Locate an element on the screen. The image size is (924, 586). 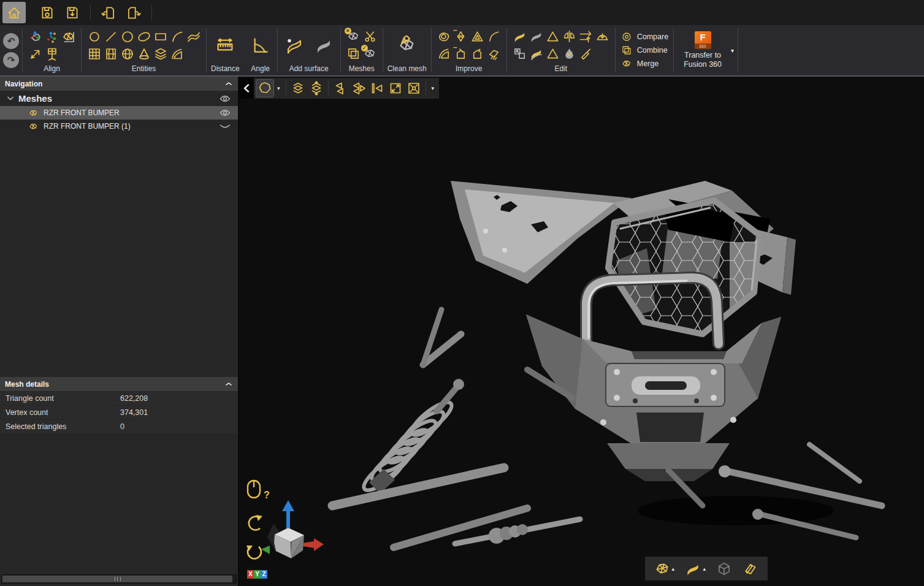
lasso-select-button is located at coordinates (265, 88).